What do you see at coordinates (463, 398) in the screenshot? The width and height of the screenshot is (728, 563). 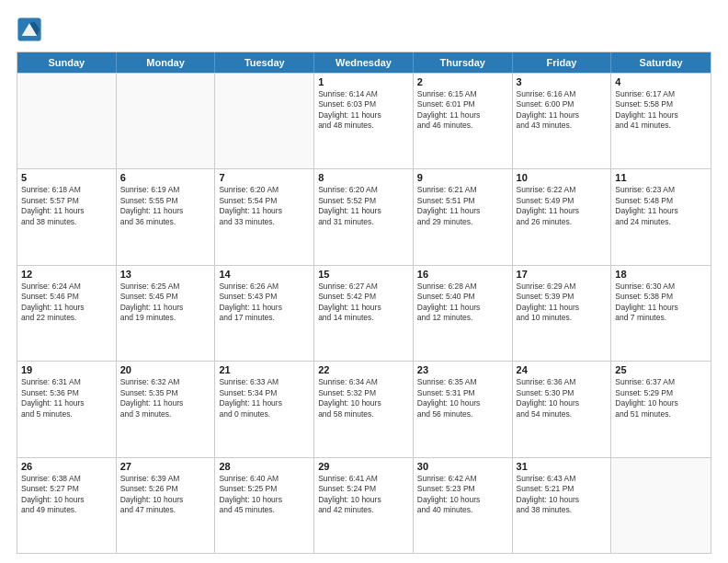 I see `day-info: Sunrise: 6:35 AM Sunset: 5:31 PM Dayligh…` at bounding box center [463, 398].